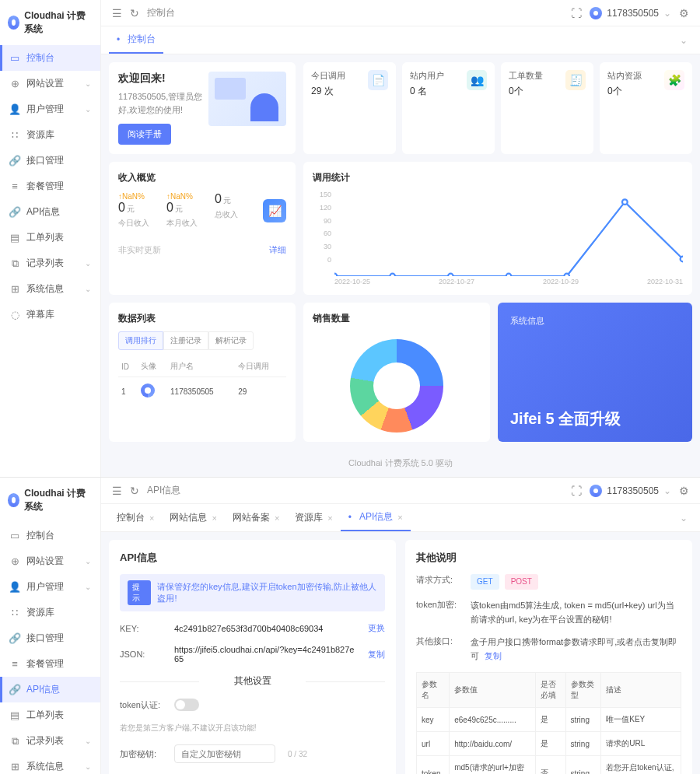  What do you see at coordinates (14, 23) in the screenshot?
I see `logo-icon` at bounding box center [14, 23].